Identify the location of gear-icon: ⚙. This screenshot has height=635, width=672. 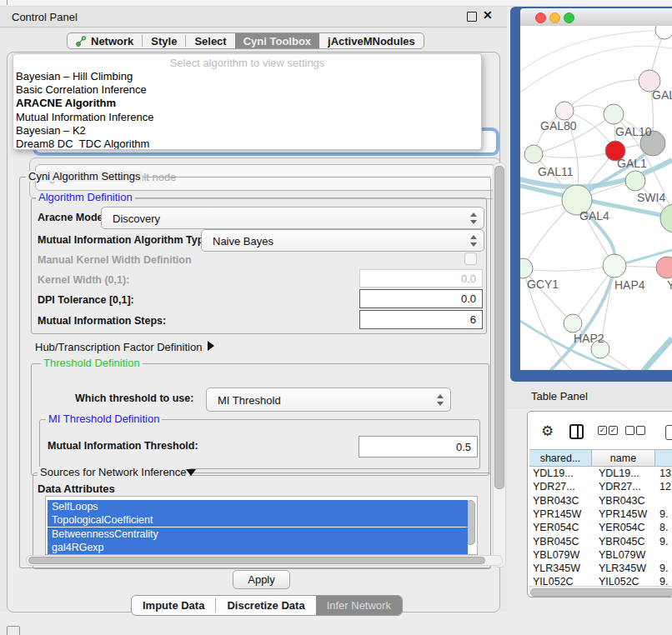
(547, 432).